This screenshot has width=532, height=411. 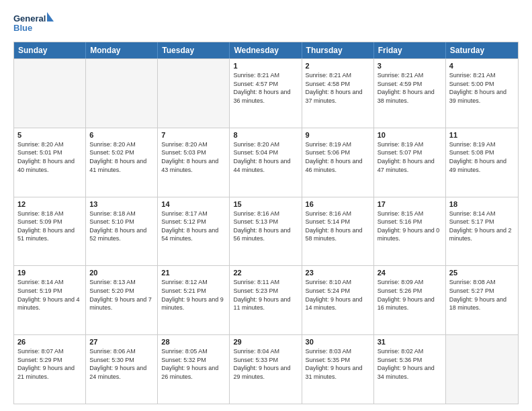 What do you see at coordinates (339, 93) in the screenshot?
I see `cal-cell-2: 2Sunrise: 8:21 AMSunset: 4:58 PMDaylight…` at bounding box center [339, 93].